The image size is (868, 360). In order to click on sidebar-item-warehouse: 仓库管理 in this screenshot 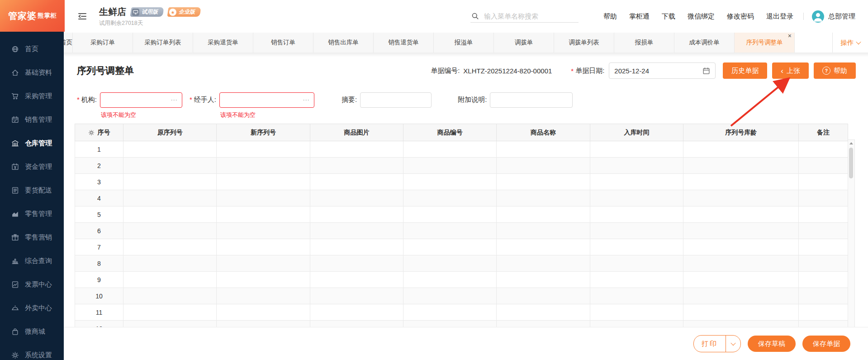, I will do `click(32, 143)`.